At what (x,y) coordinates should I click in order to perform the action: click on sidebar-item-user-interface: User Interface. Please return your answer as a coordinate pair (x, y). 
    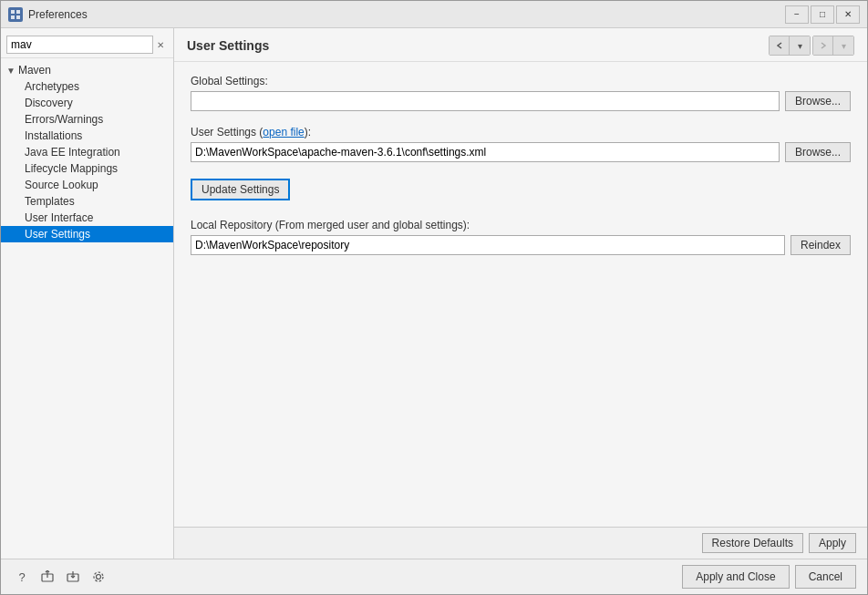
    Looking at the image, I should click on (88, 218).